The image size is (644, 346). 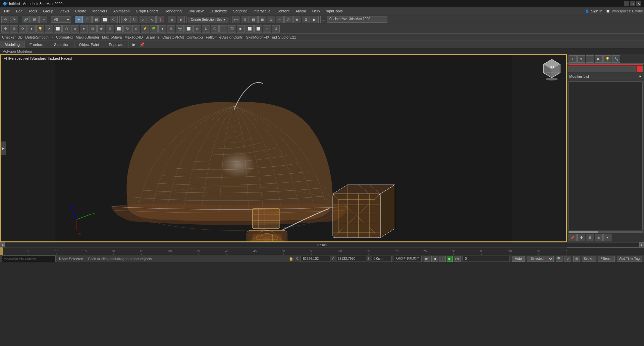 I want to click on curve-editor-button: ~, so click(x=280, y=19).